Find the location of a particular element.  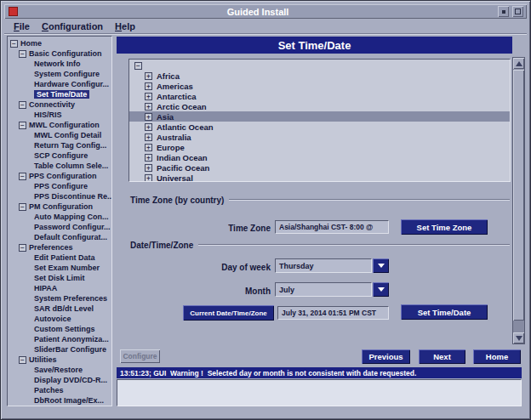

day-of-week-value: Thursday is located at coordinates (323, 265).